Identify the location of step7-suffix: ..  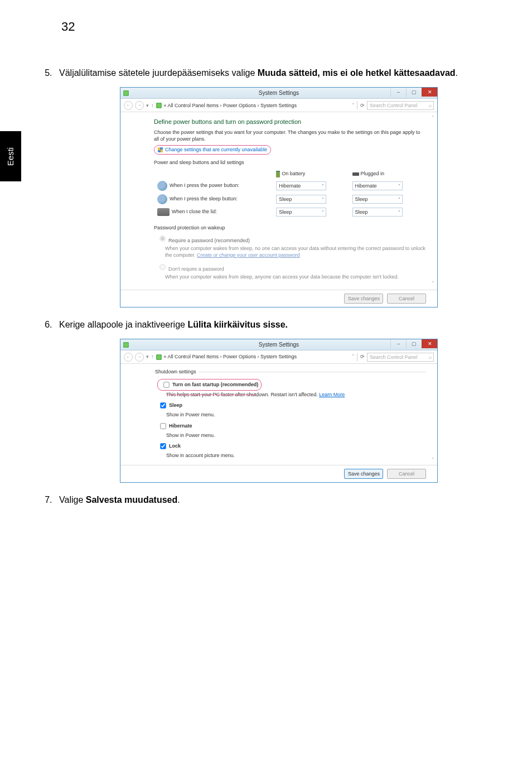
(178, 500).